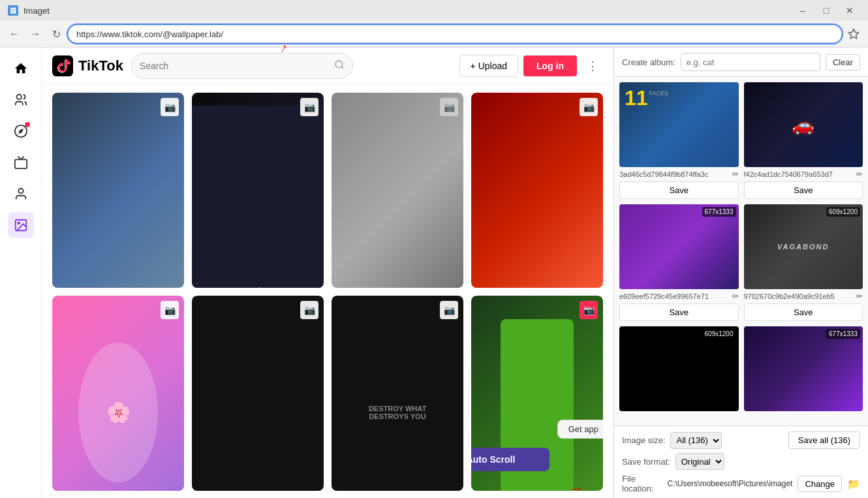 This screenshot has width=868, height=498. I want to click on sidebar-item-home, so click(21, 69).